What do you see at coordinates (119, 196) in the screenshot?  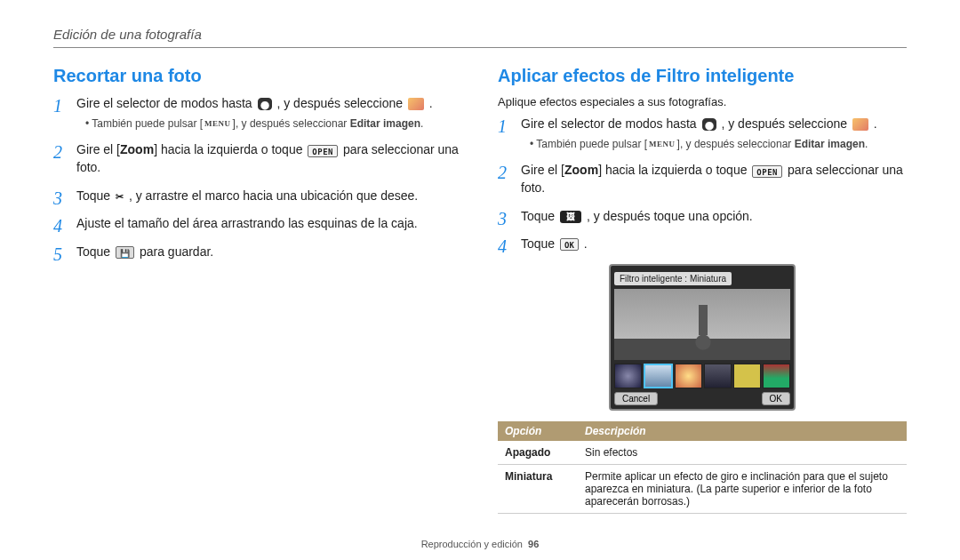 I see `crop-icon` at bounding box center [119, 196].